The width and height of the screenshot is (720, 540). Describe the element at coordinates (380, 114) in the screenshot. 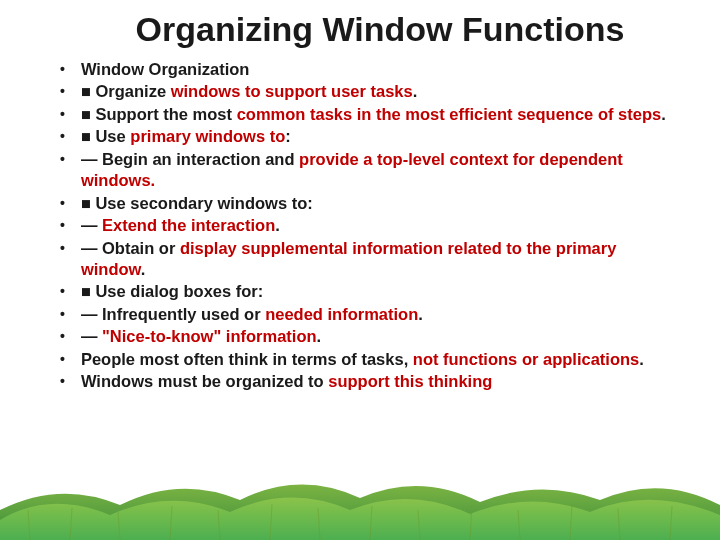

I see `bullet-text: ■ Support the most common tasks in the m…` at that location.